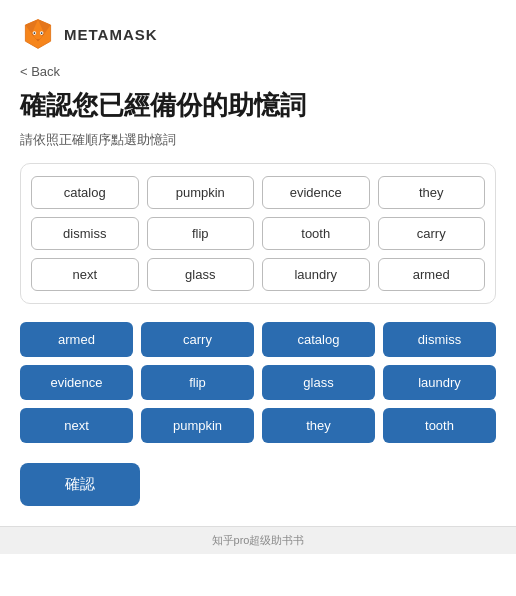  What do you see at coordinates (201, 192) in the screenshot?
I see `word-pool-item: pumpkin` at bounding box center [201, 192].